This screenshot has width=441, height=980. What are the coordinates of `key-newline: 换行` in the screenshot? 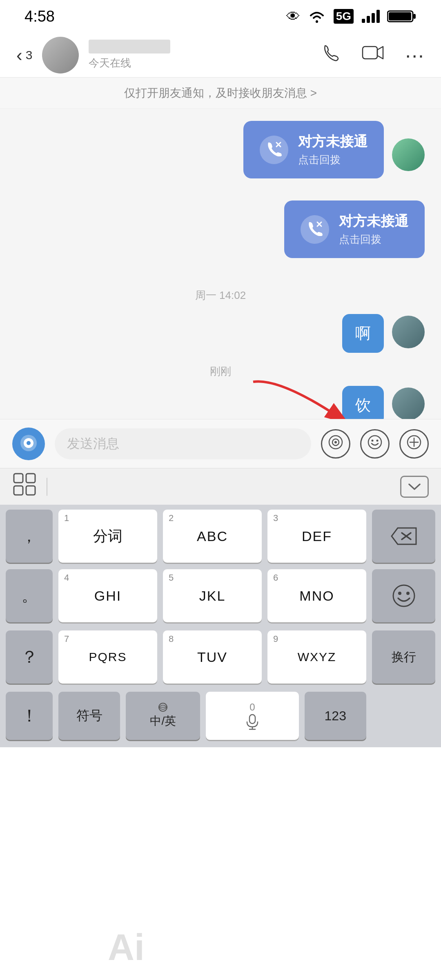 It's located at (403, 657).